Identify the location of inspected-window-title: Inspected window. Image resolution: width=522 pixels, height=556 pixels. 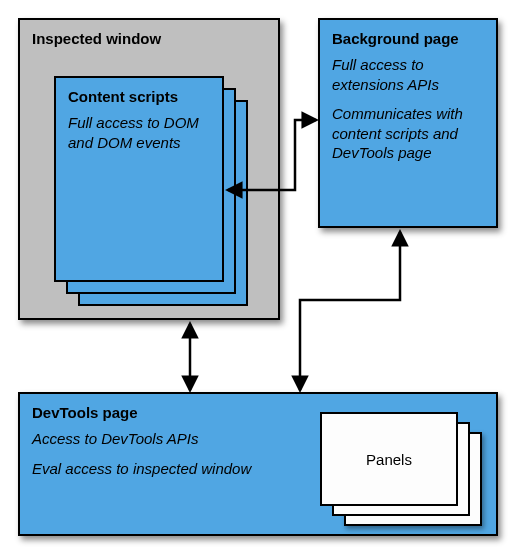
(149, 38).